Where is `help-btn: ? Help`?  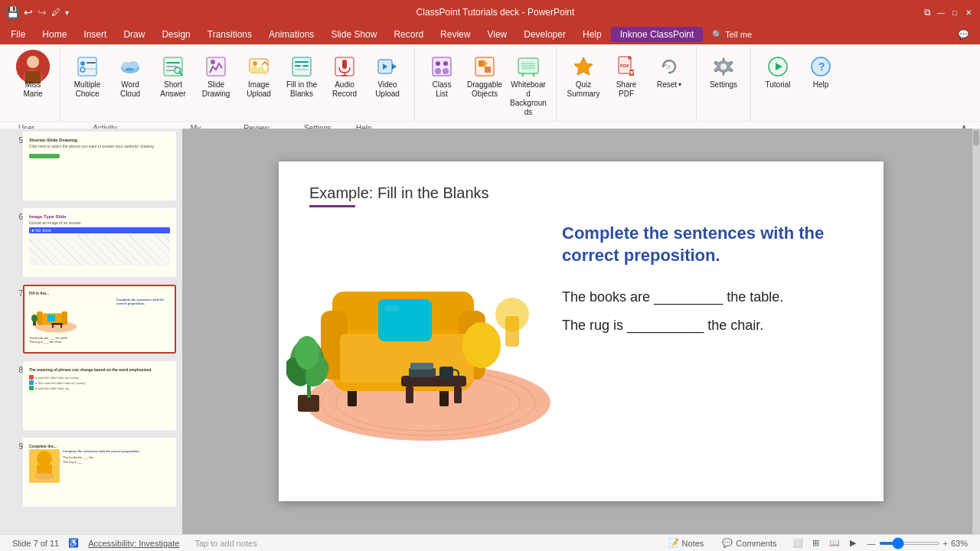
help-btn: ? Help is located at coordinates (821, 72).